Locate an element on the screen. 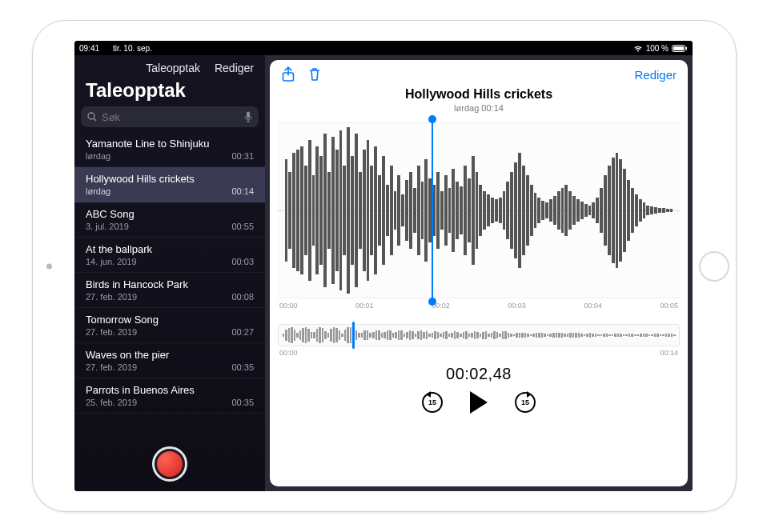  timecode: 00:02,48 is located at coordinates (479, 374).